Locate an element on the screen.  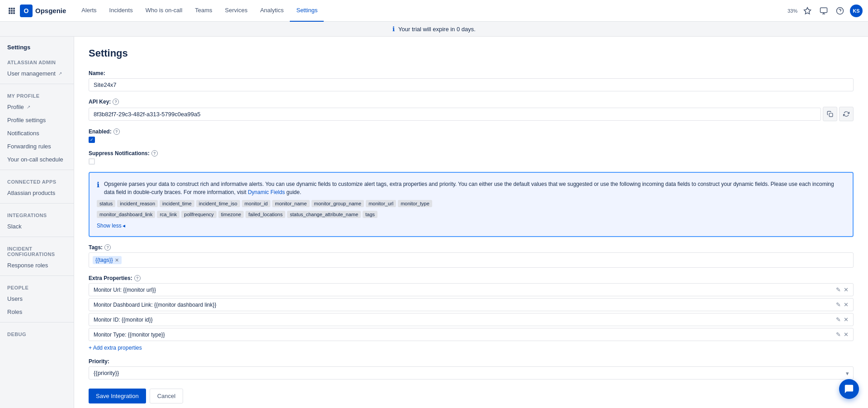
show-less-button: Show less ◂ is located at coordinates (471, 226).